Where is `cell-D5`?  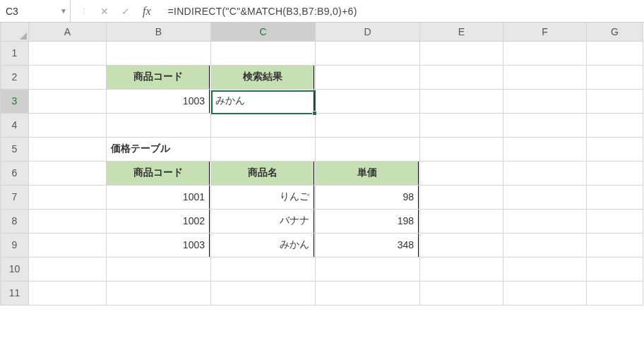
cell-D5 is located at coordinates (368, 149).